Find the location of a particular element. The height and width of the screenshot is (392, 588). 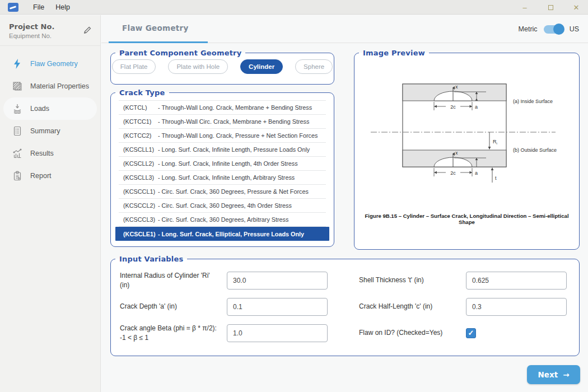

unit-system-switch: Metric US is located at coordinates (549, 29).